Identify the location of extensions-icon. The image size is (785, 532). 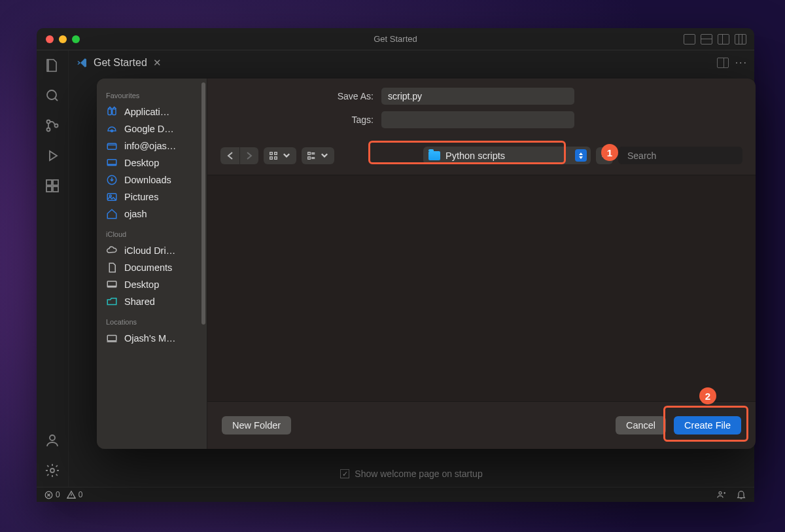
(52, 186).